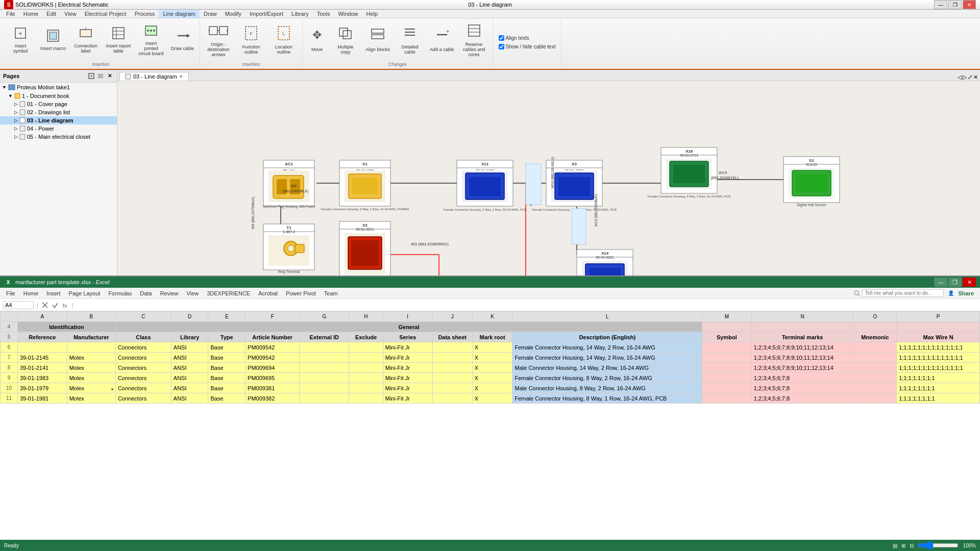 The width and height of the screenshot is (980, 551). I want to click on cell-6-data-sheet, so click(452, 347).